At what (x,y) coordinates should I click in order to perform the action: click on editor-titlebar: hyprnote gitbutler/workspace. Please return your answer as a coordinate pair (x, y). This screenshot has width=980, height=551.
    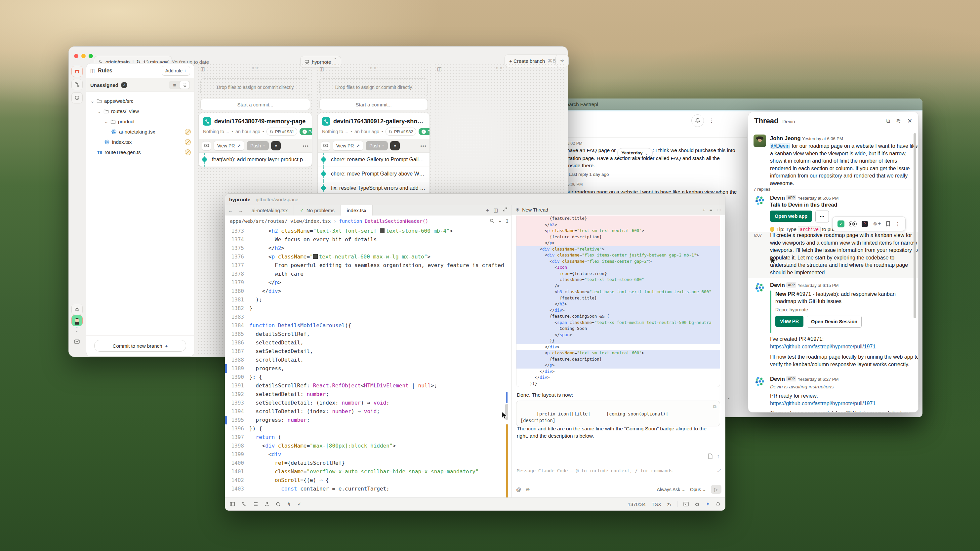
    Looking at the image, I should click on (475, 199).